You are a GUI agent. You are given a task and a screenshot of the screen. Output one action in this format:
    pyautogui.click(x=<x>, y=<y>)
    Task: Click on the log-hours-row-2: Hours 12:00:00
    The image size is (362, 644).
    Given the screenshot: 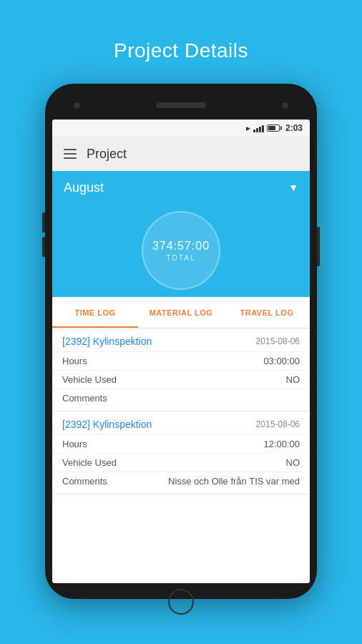 What is the action you would take?
    pyautogui.click(x=181, y=444)
    